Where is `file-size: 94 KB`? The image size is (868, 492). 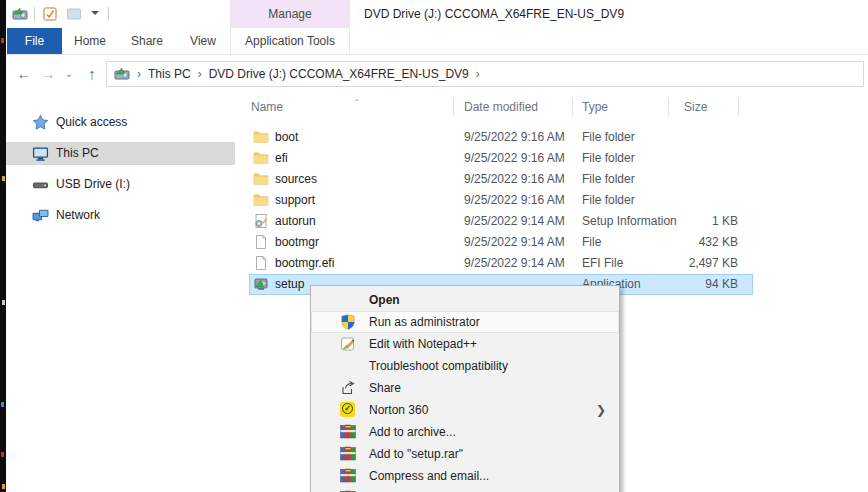
file-size: 94 KB is located at coordinates (686, 284).